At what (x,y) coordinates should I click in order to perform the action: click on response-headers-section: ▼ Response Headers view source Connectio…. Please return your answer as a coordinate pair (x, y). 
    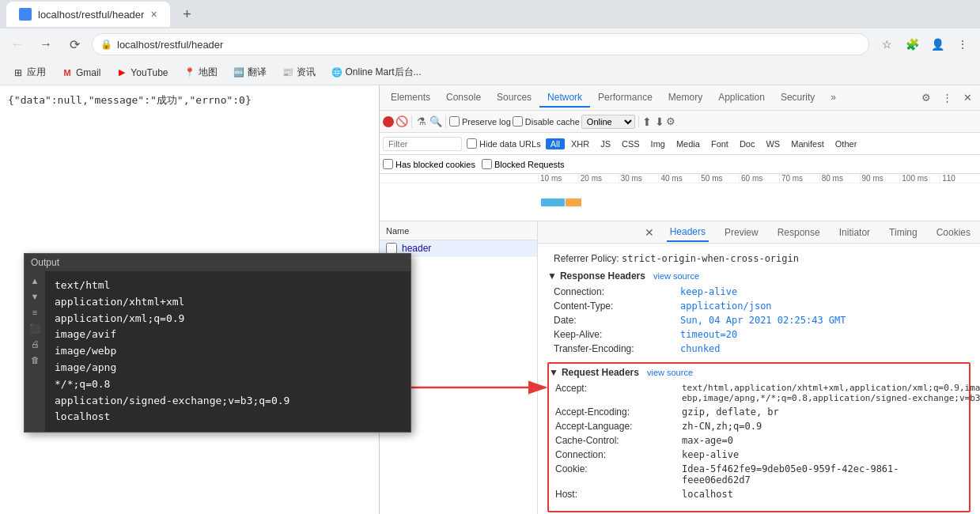
    Looking at the image, I should click on (759, 313).